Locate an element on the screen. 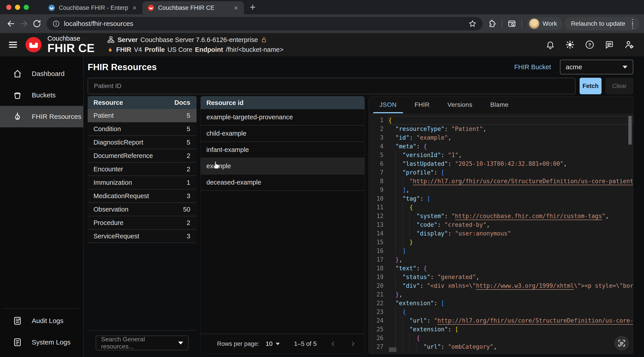 Image resolution: width=644 pixels, height=357 pixels. sidebar-item-fhir-resources: FHIR Resources is located at coordinates (42, 117).